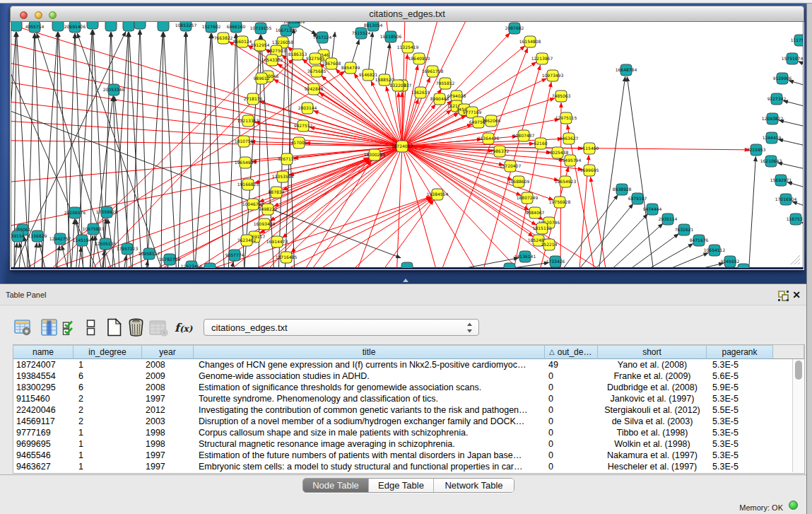 This screenshot has width=812, height=514. What do you see at coordinates (184, 328) in the screenshot?
I see `function-builder-icon: f(x)` at bounding box center [184, 328].